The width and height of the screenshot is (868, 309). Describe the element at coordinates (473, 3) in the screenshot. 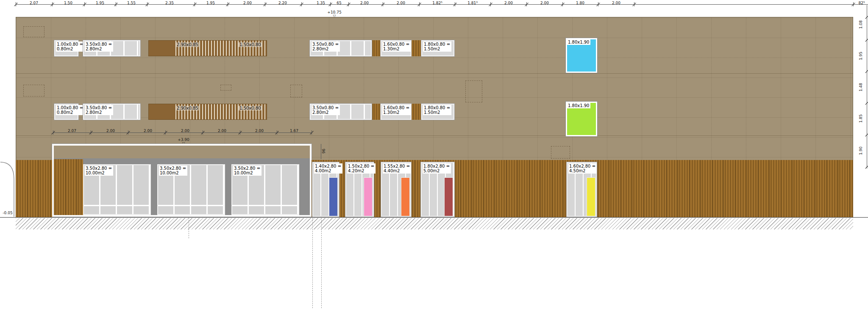

I see `dim-label: 1.81³` at that location.